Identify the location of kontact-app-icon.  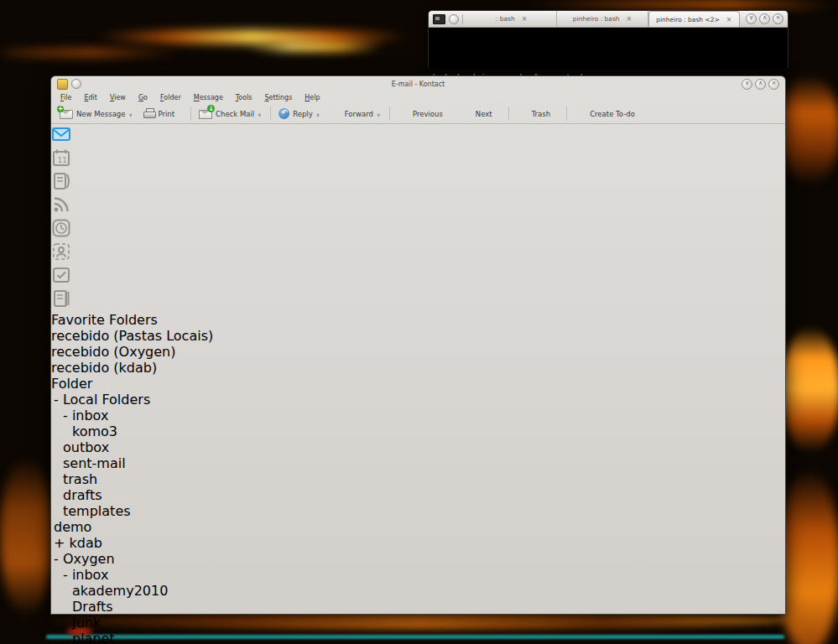
(62, 84).